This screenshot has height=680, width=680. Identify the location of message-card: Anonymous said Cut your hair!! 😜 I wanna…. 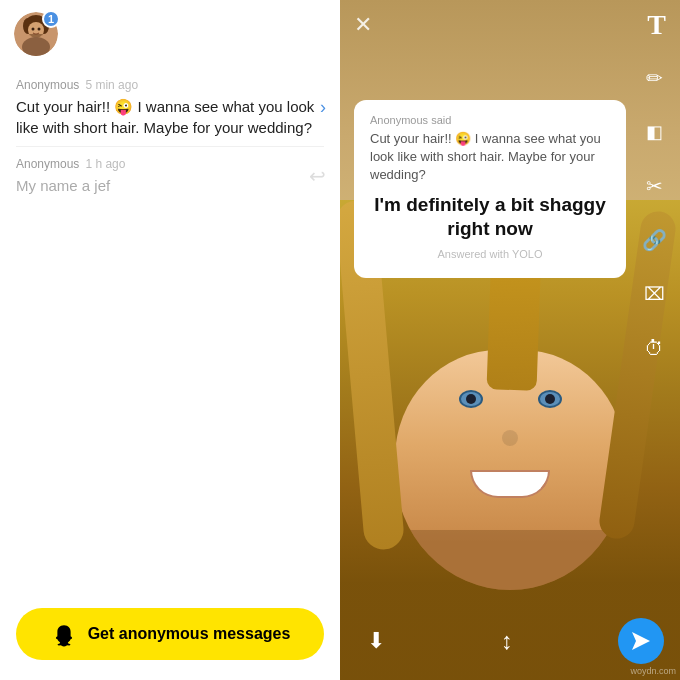
(490, 189).